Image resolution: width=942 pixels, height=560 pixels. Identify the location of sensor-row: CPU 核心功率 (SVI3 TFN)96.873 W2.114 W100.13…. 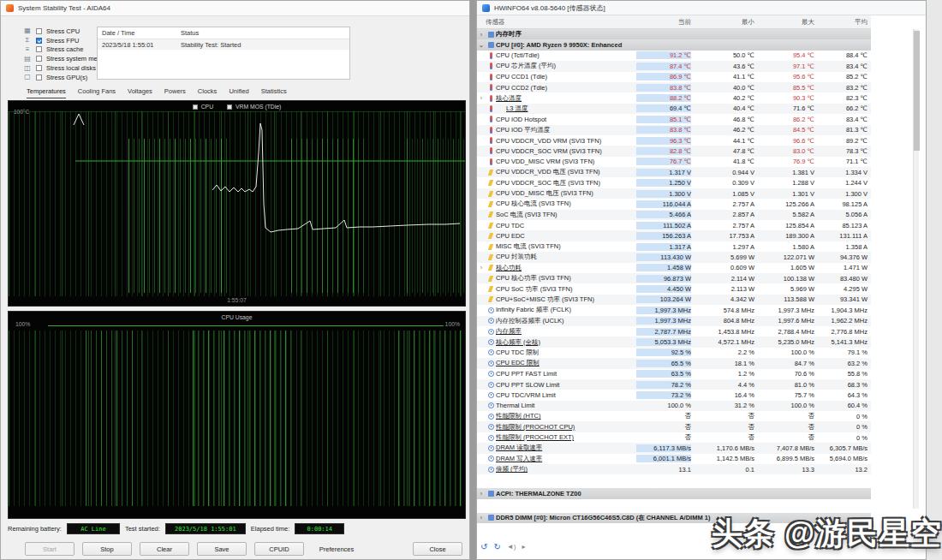
(674, 278).